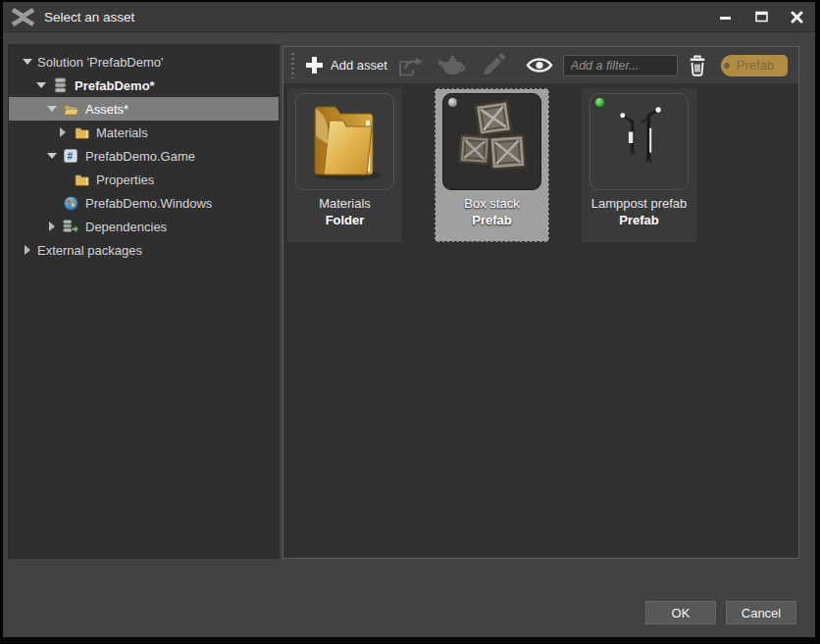  Describe the element at coordinates (681, 613) in the screenshot. I see `ok-button: OK` at that location.